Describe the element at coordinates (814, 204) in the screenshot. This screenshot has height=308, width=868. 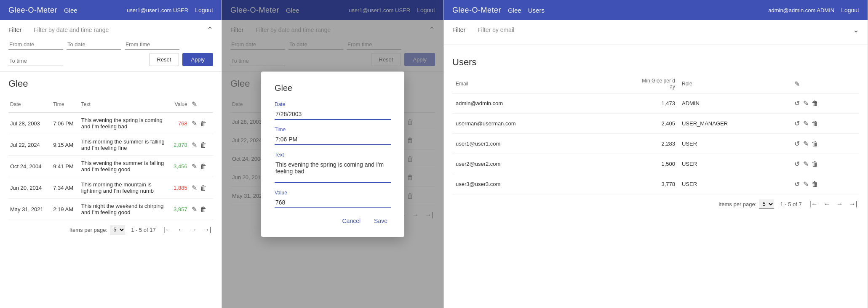
I see `page-first-3: |←` at that location.